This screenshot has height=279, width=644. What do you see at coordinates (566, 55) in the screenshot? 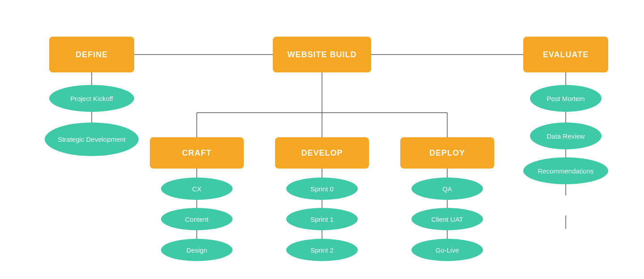
I see `evaluate-node: EVALUATE` at bounding box center [566, 55].